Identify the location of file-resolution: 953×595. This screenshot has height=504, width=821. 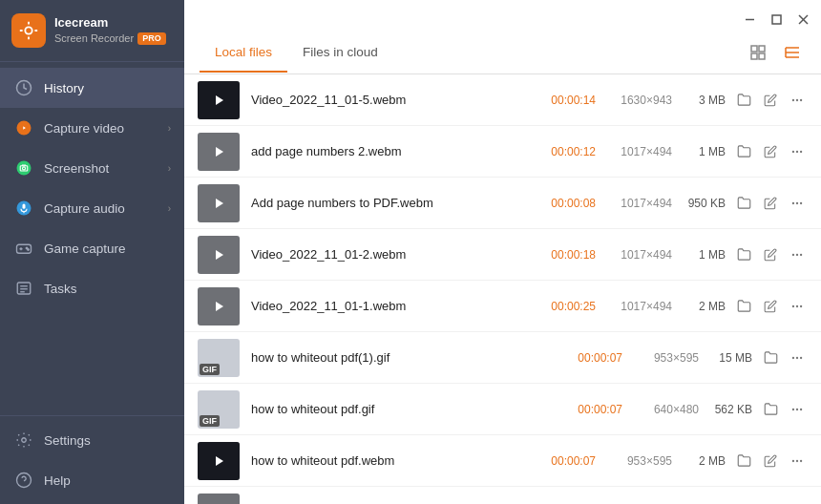
(634, 461).